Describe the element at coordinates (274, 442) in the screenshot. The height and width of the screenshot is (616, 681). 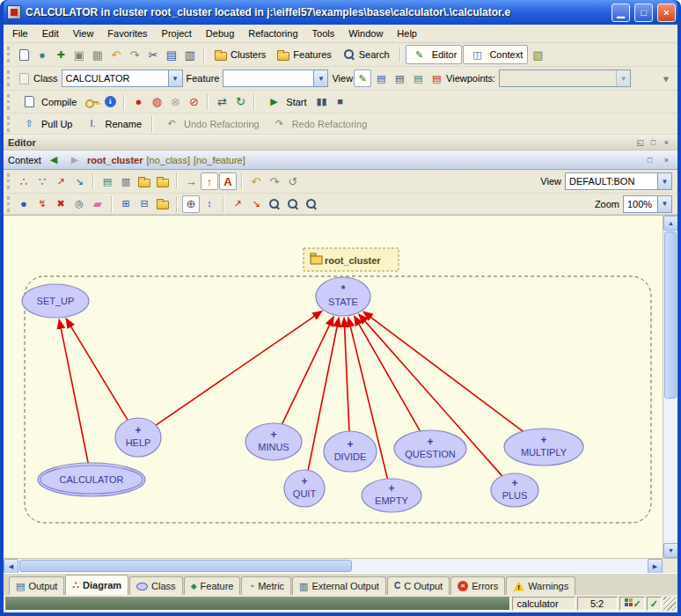
I see `class-node-minus: +MINUS` at that location.